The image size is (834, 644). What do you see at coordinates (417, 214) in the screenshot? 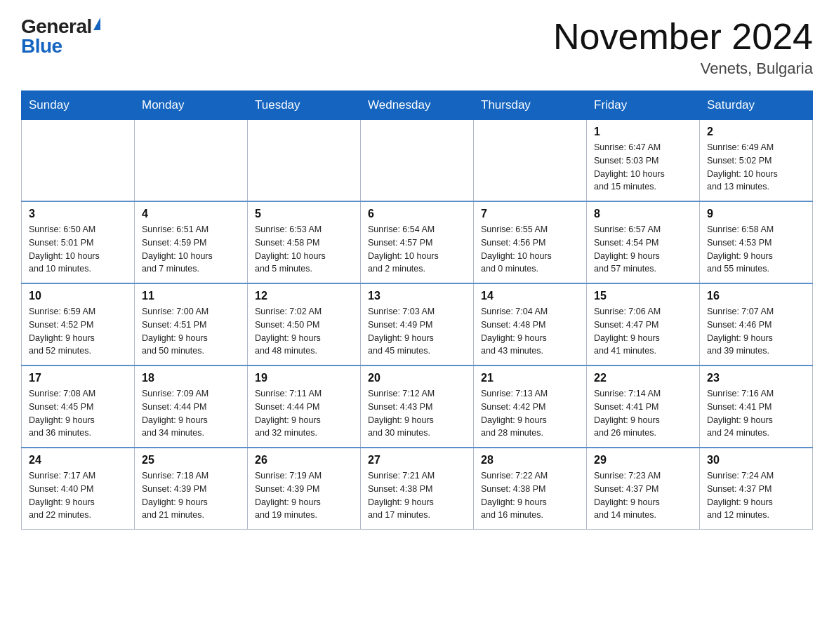
I see `day-number: 6` at bounding box center [417, 214].